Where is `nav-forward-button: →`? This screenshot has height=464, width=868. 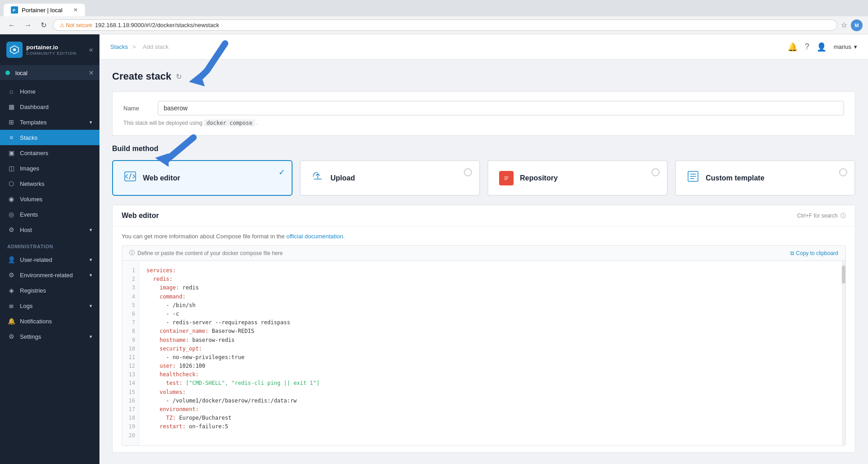
nav-forward-button: → is located at coordinates (28, 25).